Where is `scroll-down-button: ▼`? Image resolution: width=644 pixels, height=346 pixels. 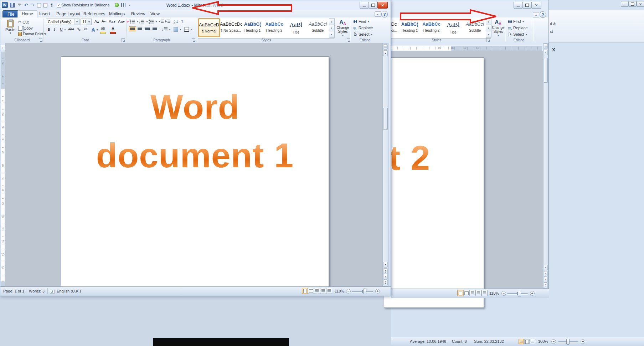 scroll-down-button: ▼ is located at coordinates (386, 265).